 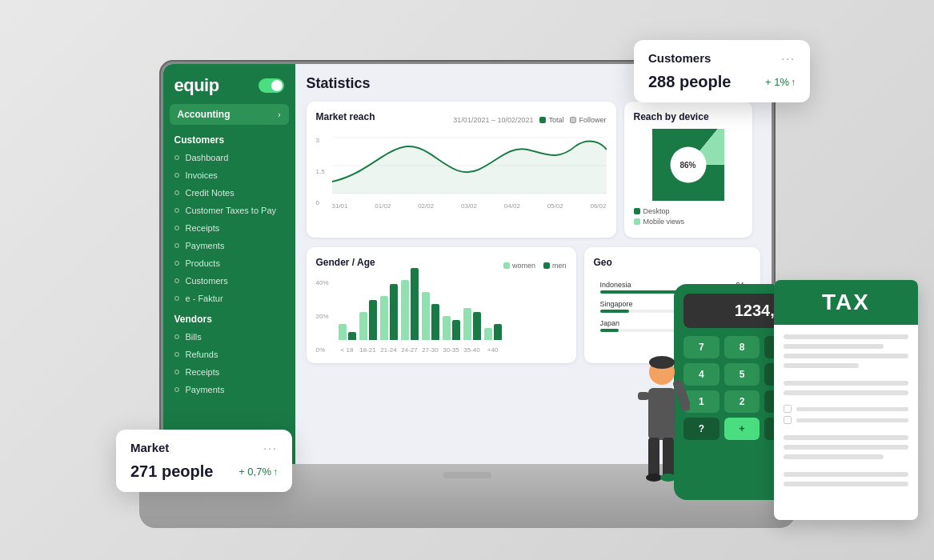 What do you see at coordinates (846, 400) in the screenshot?
I see `tax-document: TAX` at bounding box center [846, 400].